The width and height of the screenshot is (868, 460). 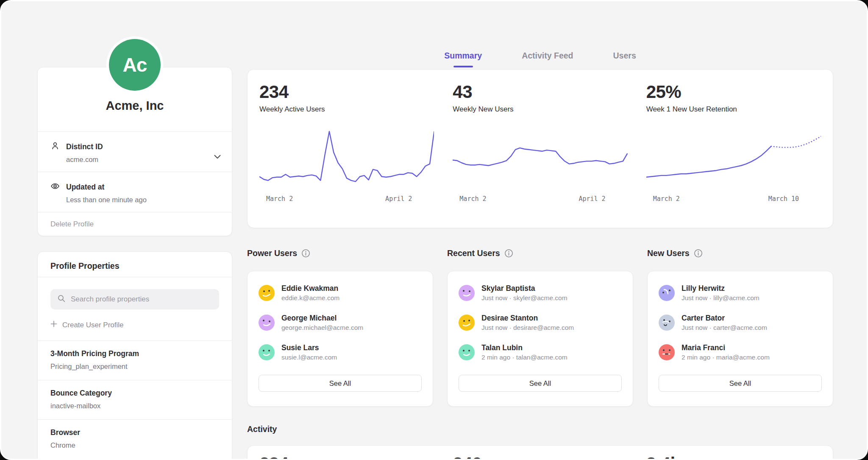 I want to click on recent-users-column: Recent Users Skylar Baptista Just now · …, so click(x=540, y=327).